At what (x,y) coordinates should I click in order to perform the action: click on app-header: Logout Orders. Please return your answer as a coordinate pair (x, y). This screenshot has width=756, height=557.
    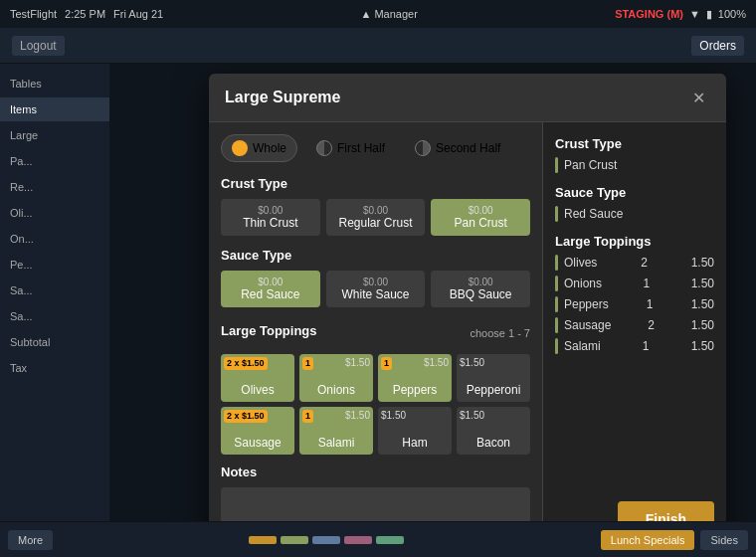
    Looking at the image, I should click on (378, 46).